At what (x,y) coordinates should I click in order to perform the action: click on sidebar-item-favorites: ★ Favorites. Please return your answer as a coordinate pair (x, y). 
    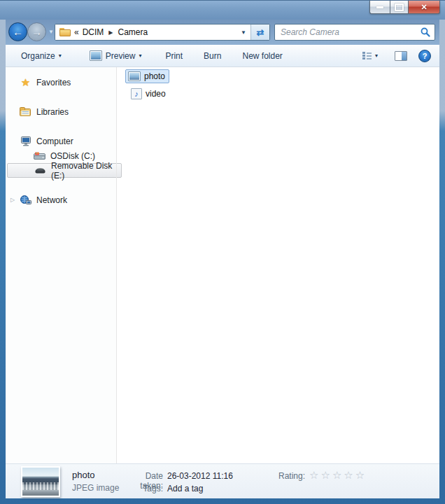
    Looking at the image, I should click on (64, 83).